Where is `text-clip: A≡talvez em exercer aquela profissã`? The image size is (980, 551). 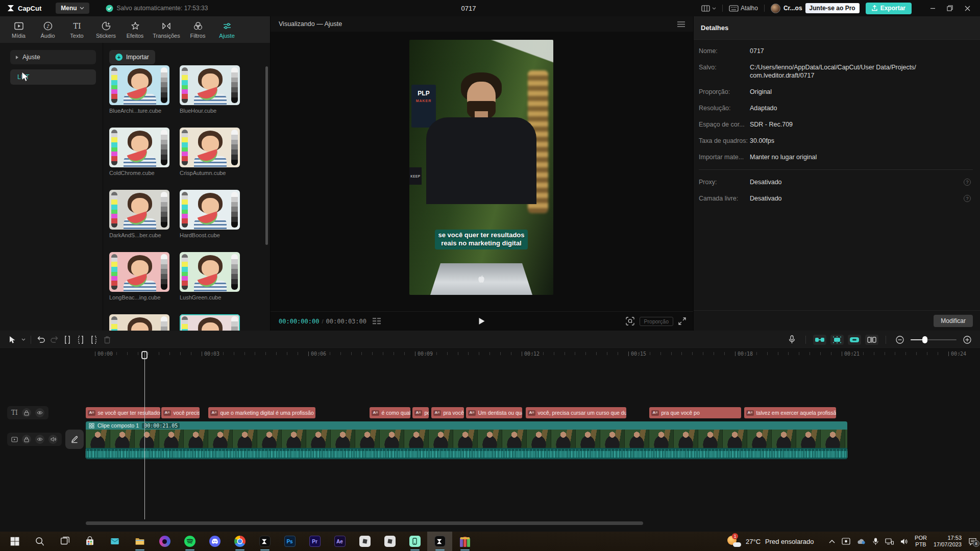
text-clip: A≡talvez em exercer aquela profissã is located at coordinates (790, 413).